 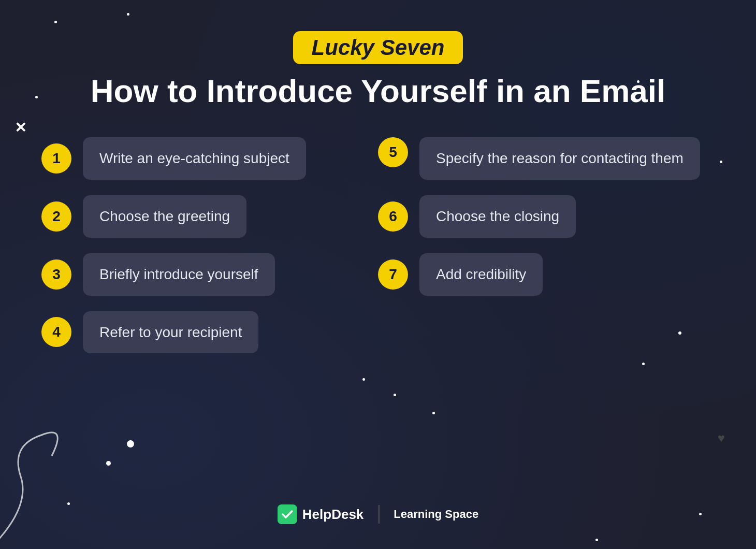 I want to click on number-badge-5: 5, so click(x=393, y=152).